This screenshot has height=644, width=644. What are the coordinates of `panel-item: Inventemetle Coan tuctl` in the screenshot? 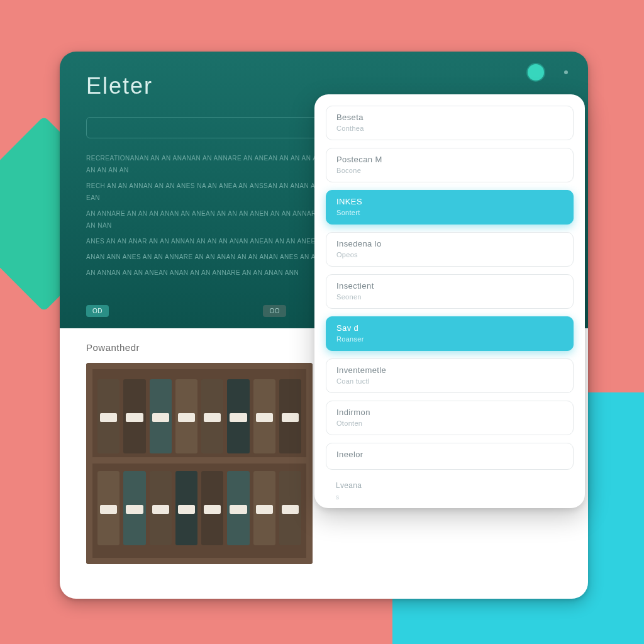 It's located at (450, 376).